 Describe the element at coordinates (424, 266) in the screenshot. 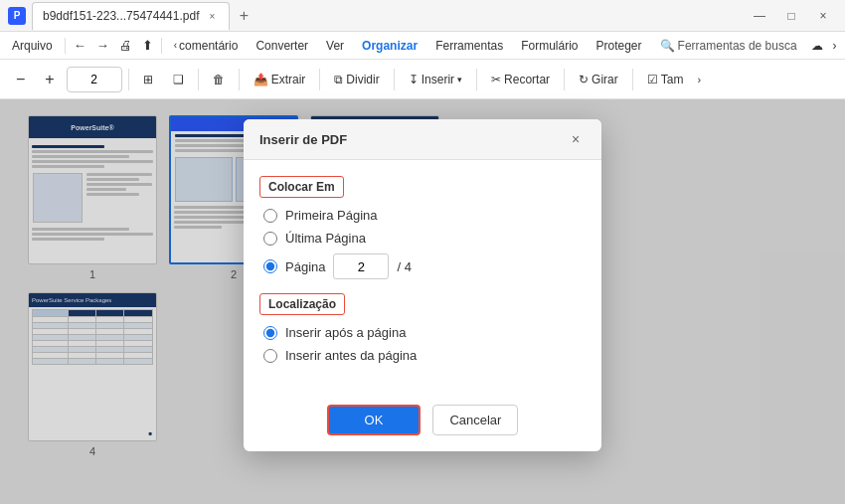

I see `radio-pagina: Página / 4` at that location.